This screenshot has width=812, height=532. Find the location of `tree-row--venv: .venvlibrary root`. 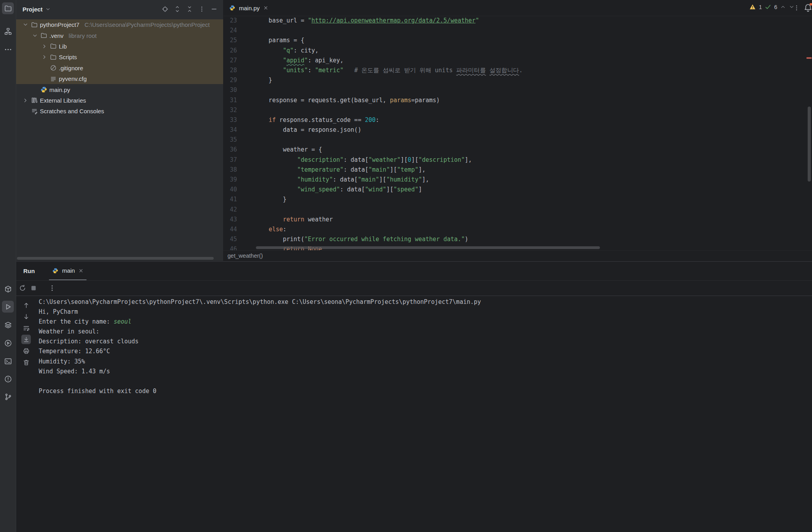

tree-row--venv: .venvlibrary root is located at coordinates (120, 36).